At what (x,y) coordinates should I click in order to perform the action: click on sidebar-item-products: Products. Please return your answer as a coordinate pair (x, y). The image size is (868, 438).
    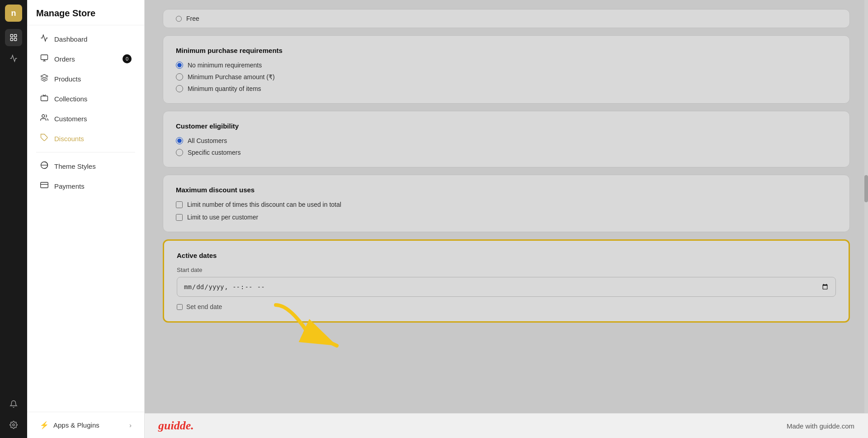
    Looking at the image, I should click on (86, 79).